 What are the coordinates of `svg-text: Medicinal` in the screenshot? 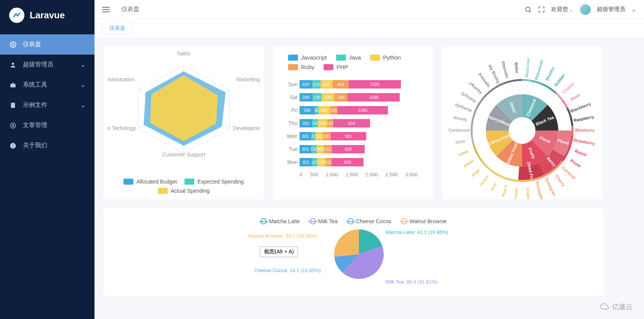 It's located at (527, 68).